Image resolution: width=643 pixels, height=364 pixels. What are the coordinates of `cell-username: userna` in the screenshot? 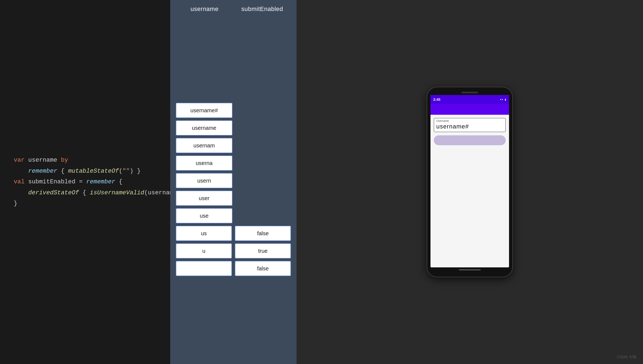 It's located at (204, 163).